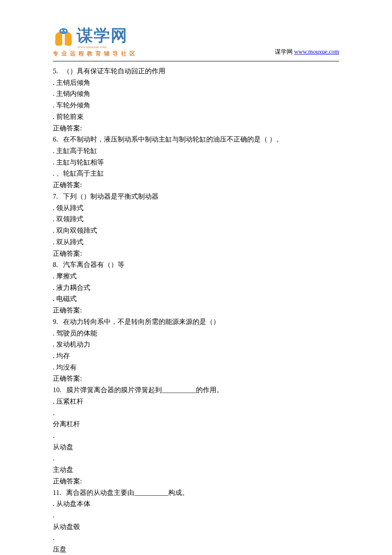  What do you see at coordinates (63, 37) in the screenshot?
I see `logo-icon` at bounding box center [63, 37].